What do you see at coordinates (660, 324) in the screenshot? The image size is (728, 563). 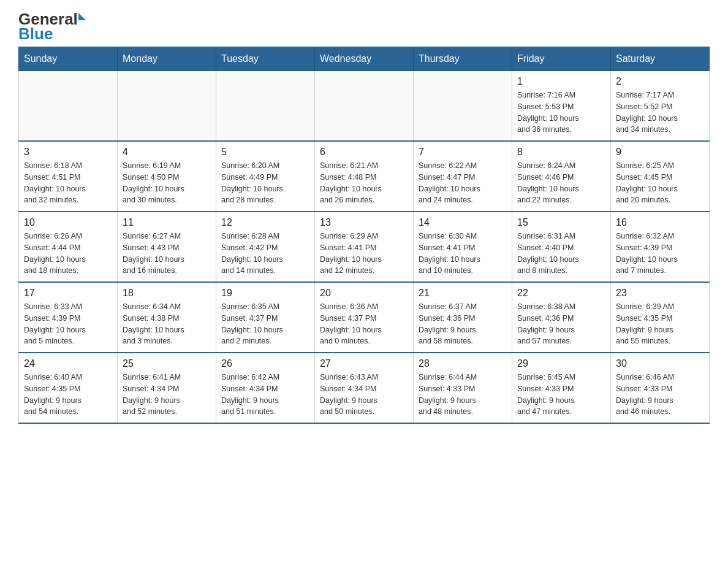 I see `day-info: Sunrise: 6:39 AM Sunset: 4:35 PM Dayligh…` at bounding box center [660, 324].